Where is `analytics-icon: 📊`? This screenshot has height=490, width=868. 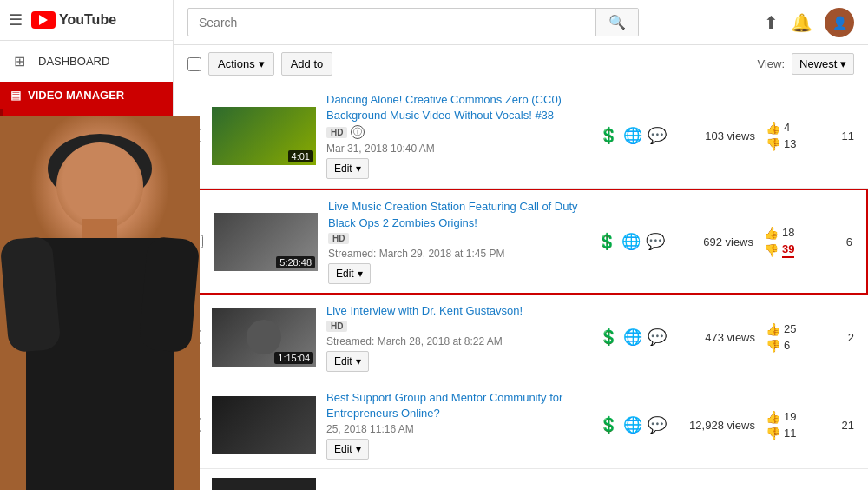
analytics-icon: 📊 is located at coordinates (19, 287).